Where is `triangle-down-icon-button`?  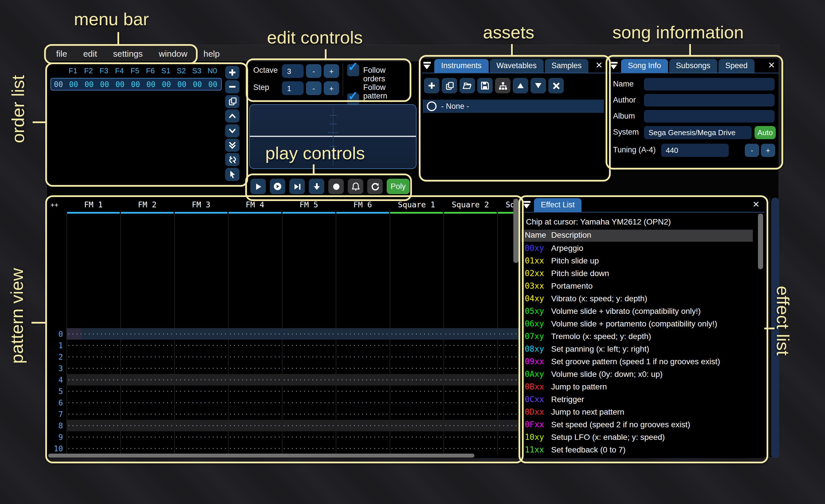 triangle-down-icon-button is located at coordinates (538, 86).